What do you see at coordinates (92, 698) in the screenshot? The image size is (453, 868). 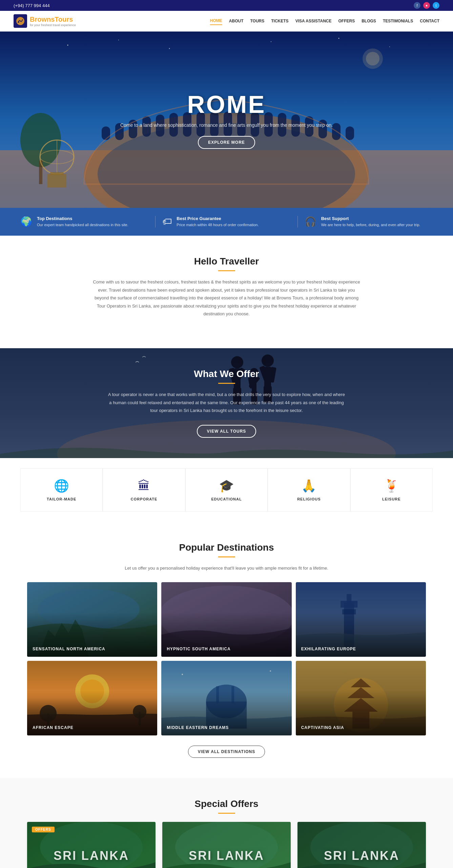 I see `dest-africa: AFRICAN ESCAPE` at bounding box center [92, 698].